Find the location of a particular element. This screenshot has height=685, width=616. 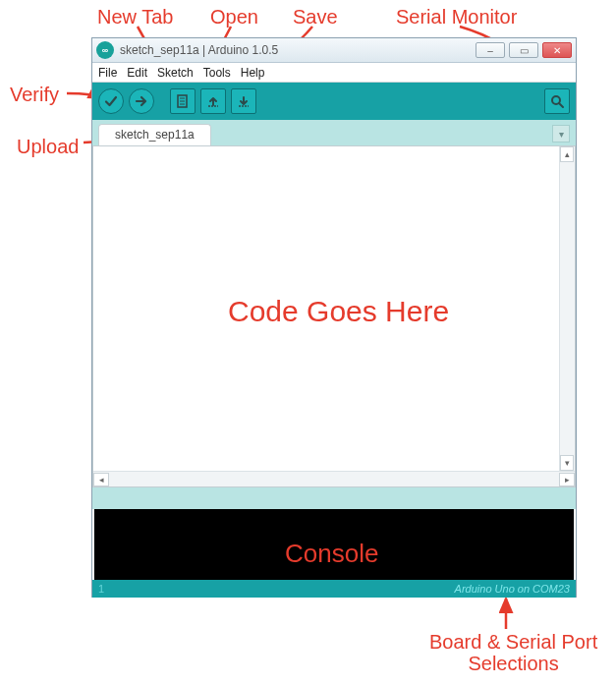

upload-button is located at coordinates (141, 101).